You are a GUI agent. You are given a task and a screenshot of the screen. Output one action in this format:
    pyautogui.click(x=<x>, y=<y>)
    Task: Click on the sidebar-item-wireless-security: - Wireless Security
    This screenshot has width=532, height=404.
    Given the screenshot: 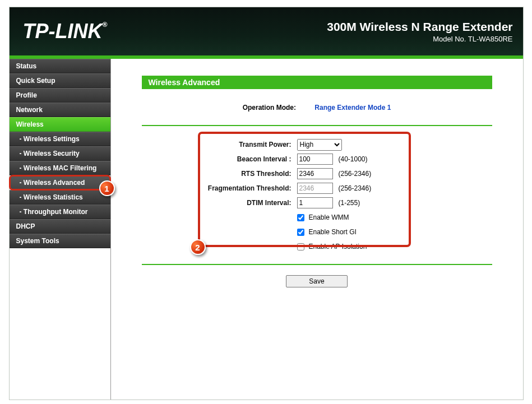 What is the action you would take?
    pyautogui.click(x=60, y=154)
    